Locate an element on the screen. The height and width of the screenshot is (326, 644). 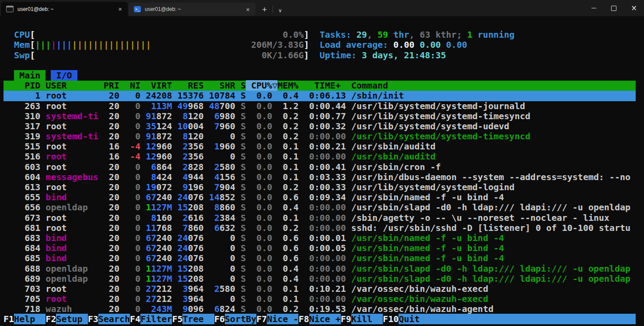
process-row-705: 705 root 20 0 27212 3964 0 S 0.0 0.1 0:0… is located at coordinates (319, 299).